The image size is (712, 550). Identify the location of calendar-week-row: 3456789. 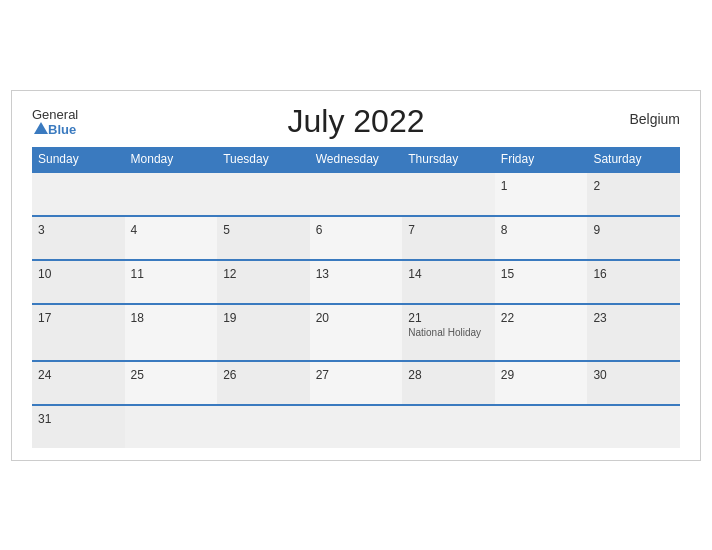
(356, 238).